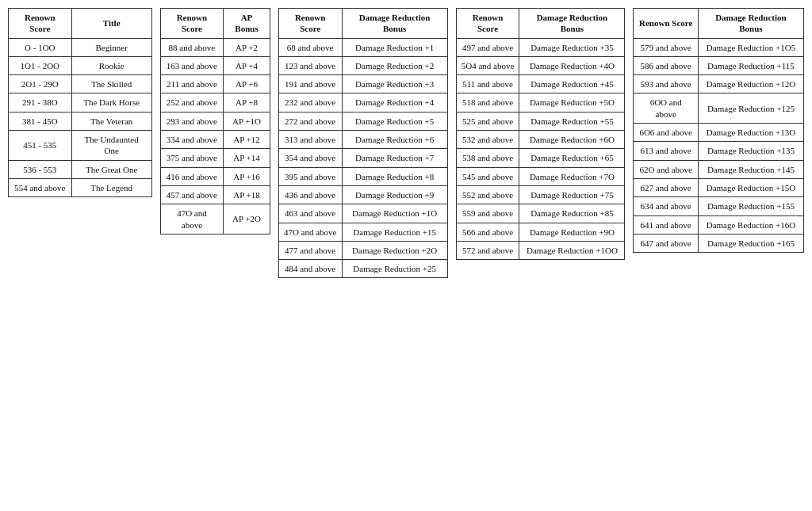  I want to click on table-row: 538 and aboveDamage Reduction +65, so click(541, 158).